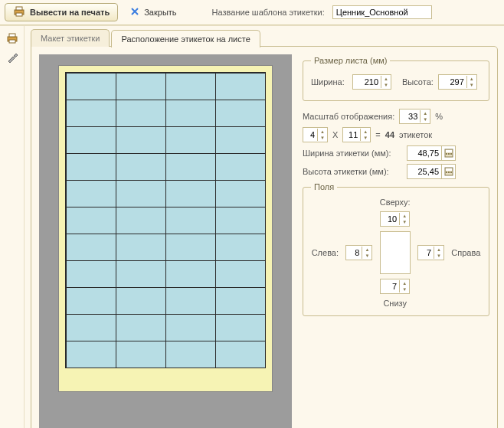 The width and height of the screenshot is (504, 428). I want to click on label-height-field, so click(431, 172).